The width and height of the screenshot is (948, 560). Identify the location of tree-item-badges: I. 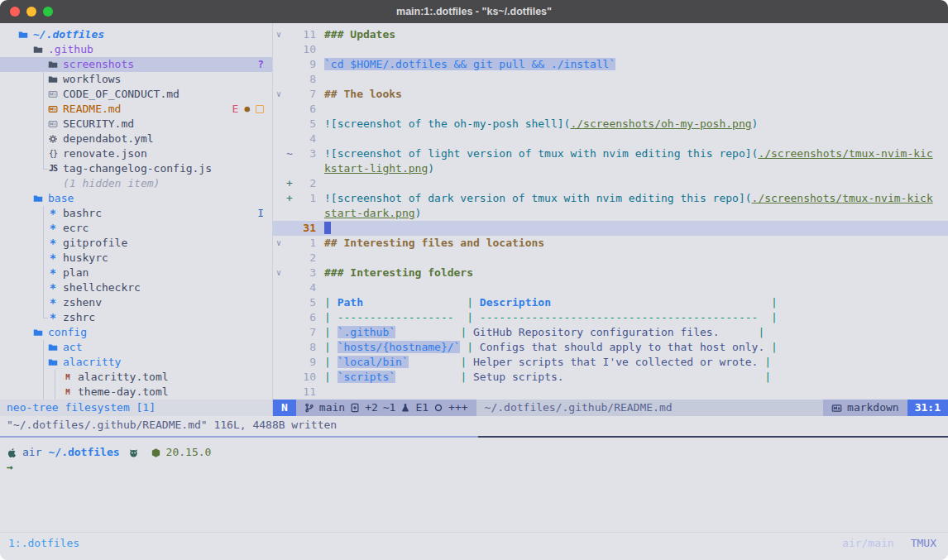
(261, 213).